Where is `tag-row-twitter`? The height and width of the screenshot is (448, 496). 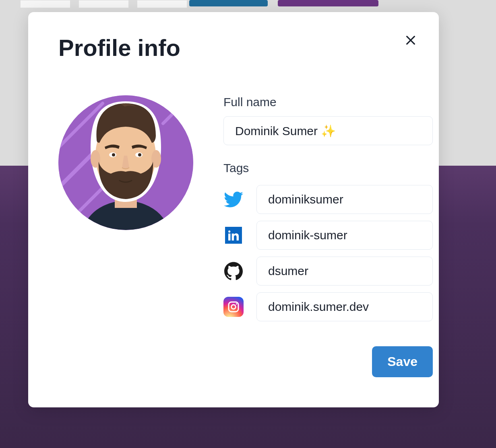
tag-row-twitter is located at coordinates (328, 199).